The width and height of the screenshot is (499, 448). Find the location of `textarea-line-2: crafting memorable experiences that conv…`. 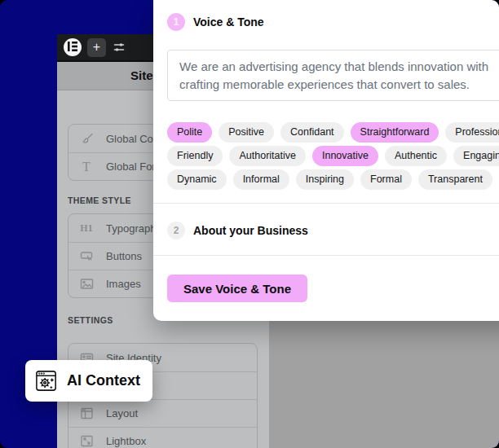

textarea-line-2: crafting memorable experiences that conv… is located at coordinates (339, 85).